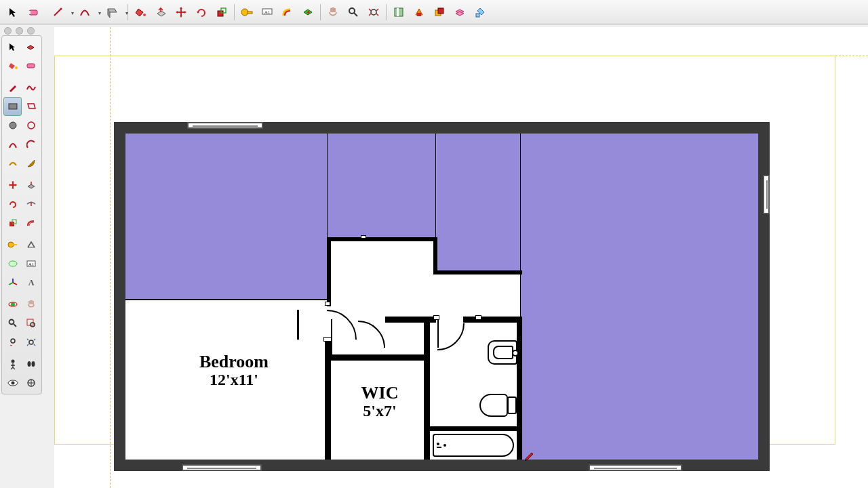  Describe the element at coordinates (31, 163) in the screenshot. I see `pie-icon` at that location.